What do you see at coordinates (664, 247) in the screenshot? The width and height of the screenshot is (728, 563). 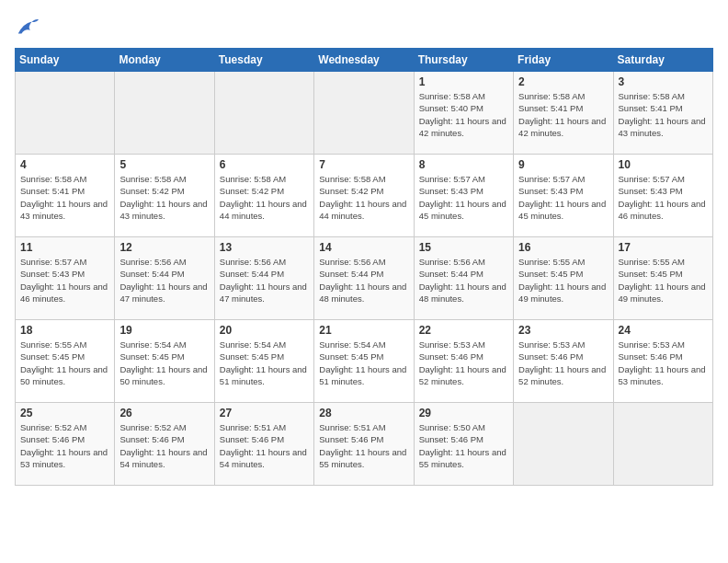 I see `day-number: 17` at bounding box center [664, 247].